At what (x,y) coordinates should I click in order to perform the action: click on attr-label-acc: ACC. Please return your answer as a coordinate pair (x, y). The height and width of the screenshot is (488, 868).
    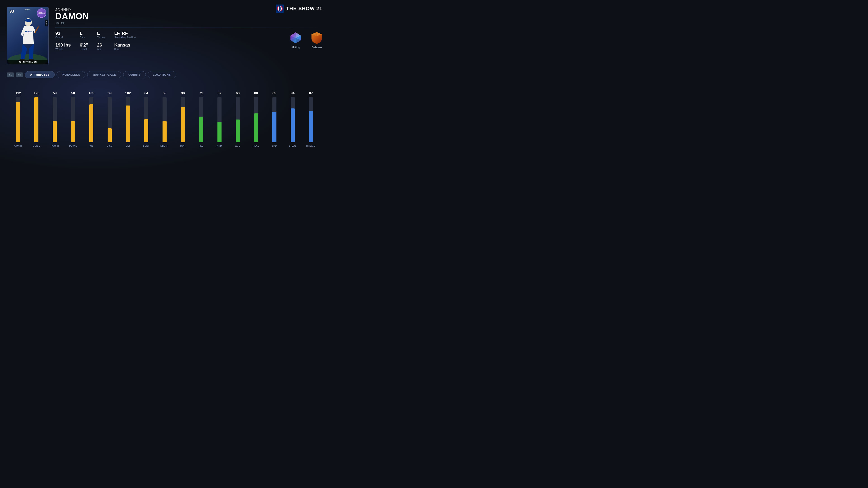
    Looking at the image, I should click on (238, 146).